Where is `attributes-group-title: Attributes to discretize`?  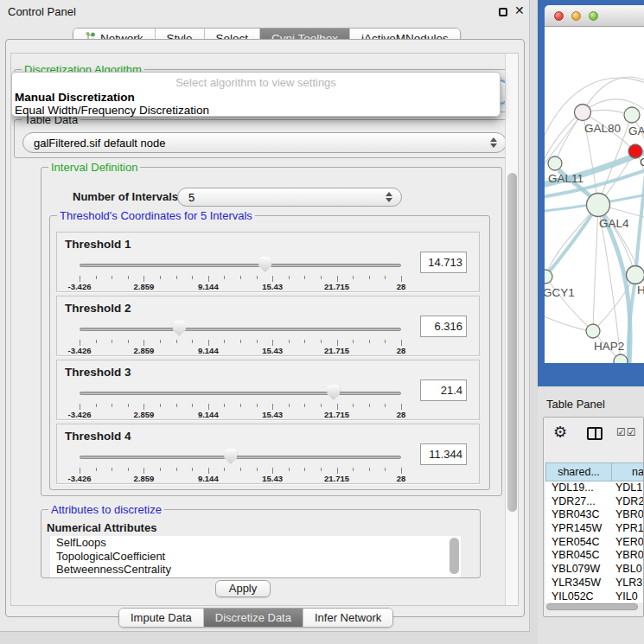
attributes-group-title: Attributes to discretize is located at coordinates (106, 510).